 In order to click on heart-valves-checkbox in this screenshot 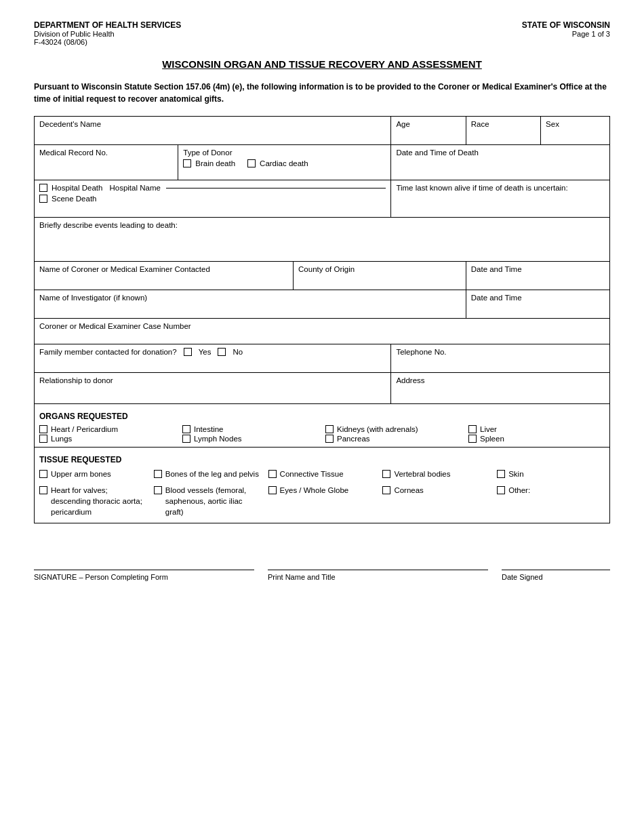, I will do `click(43, 490)`.